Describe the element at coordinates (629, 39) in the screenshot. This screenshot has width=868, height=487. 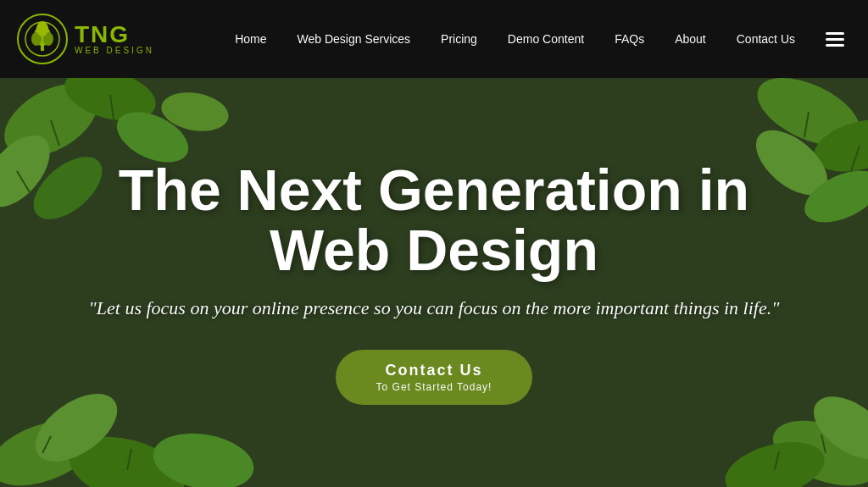
I see `nav-link-faqs: FAQs` at that location.